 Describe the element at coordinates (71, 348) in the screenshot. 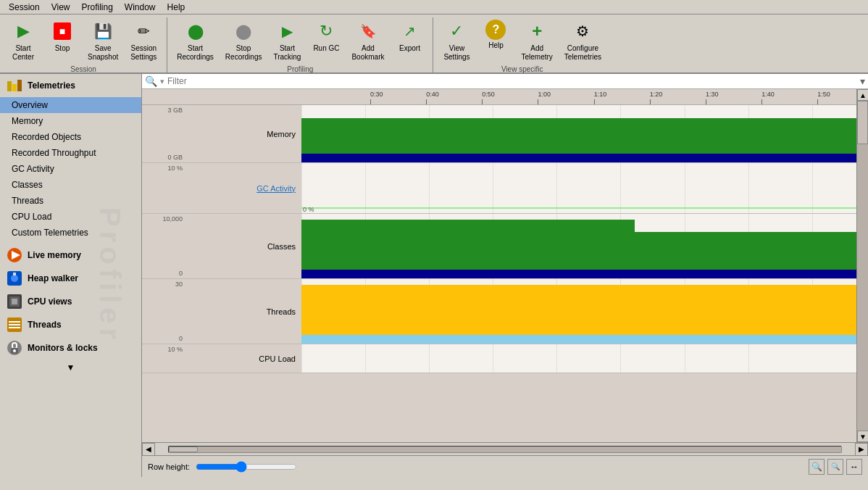

I see `sidebar-section-monitors: Monitors & locks` at that location.